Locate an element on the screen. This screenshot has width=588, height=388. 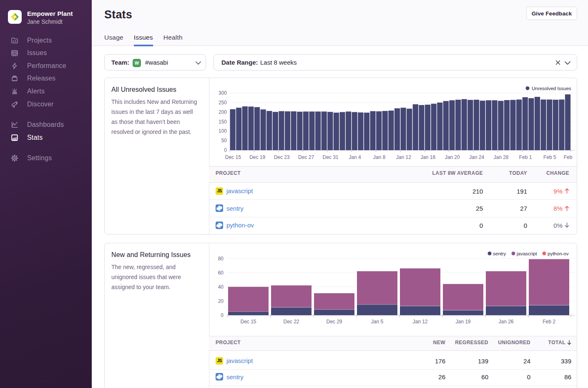
svg-text: sentry is located at coordinates (500, 254).